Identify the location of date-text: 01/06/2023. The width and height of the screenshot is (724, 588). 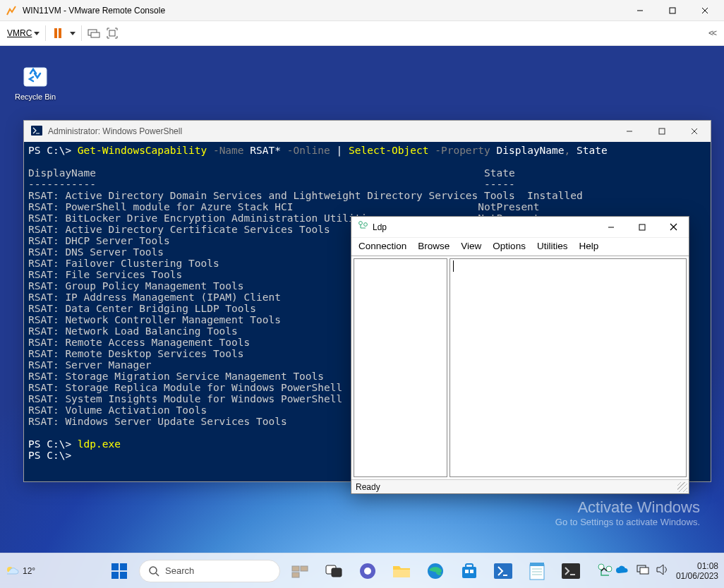
(697, 576).